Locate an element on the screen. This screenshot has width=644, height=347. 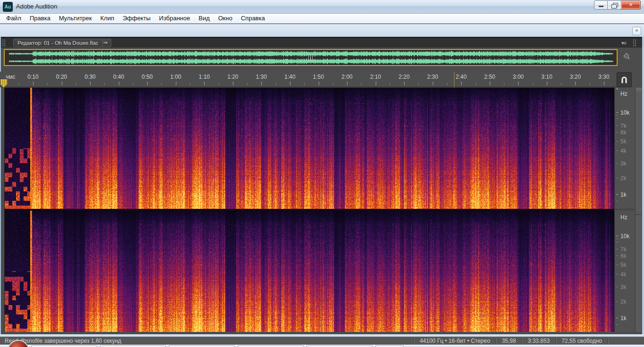
tab-close-icon: ✕ is located at coordinates (105, 43).